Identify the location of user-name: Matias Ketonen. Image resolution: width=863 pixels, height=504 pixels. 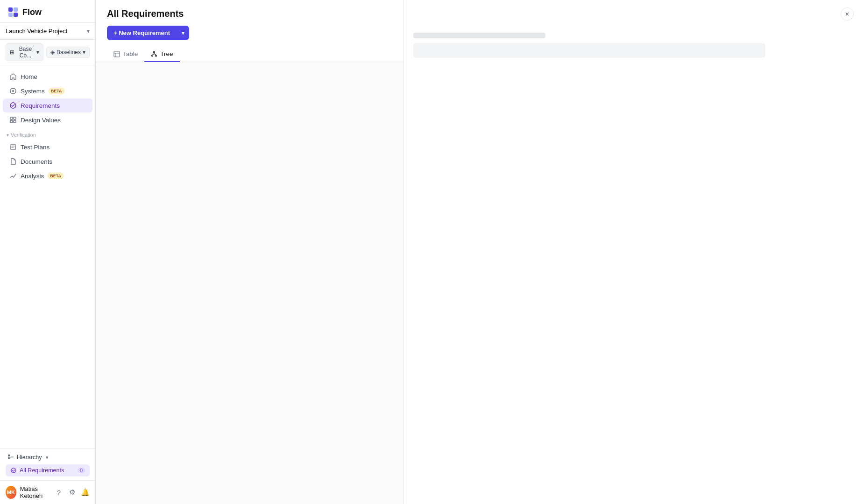
(37, 492).